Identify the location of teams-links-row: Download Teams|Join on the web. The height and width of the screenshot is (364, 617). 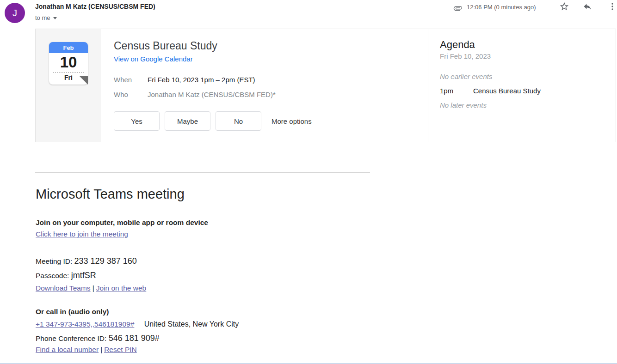
(327, 288).